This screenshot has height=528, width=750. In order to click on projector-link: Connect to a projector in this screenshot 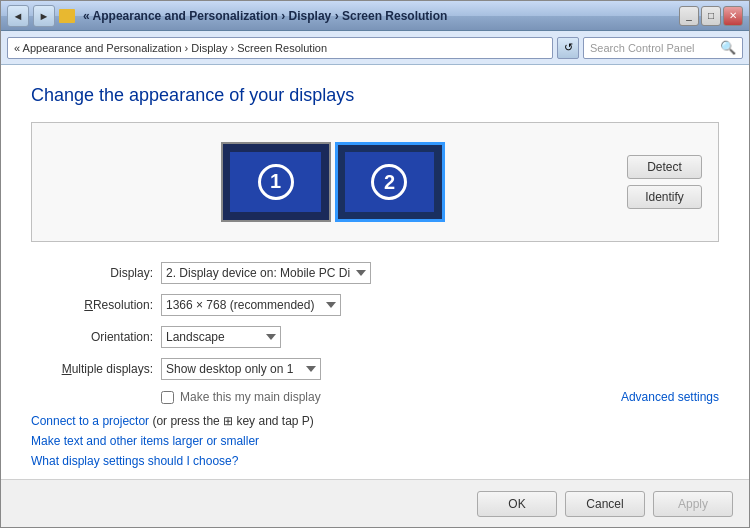, I will do `click(90, 421)`.